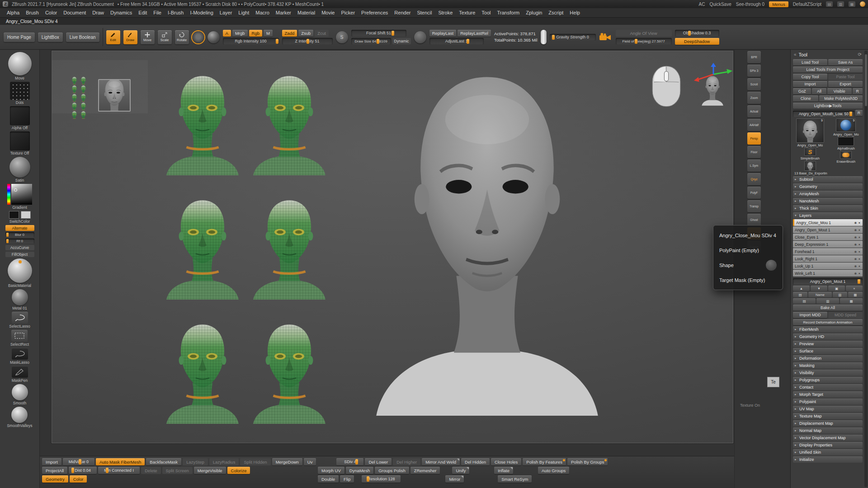 The width and height of the screenshot is (868, 488). Describe the element at coordinates (52, 462) in the screenshot. I see `import-button: Import` at that location.